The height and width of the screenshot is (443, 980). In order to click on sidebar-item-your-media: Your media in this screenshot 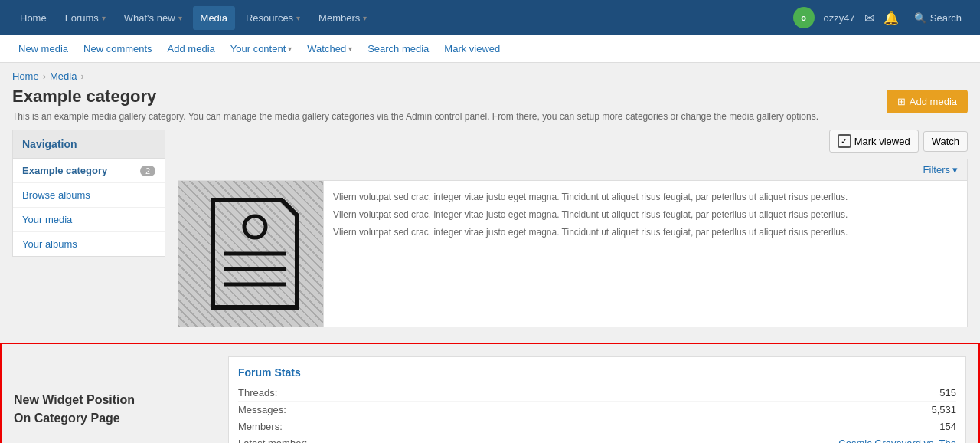, I will do `click(89, 220)`.